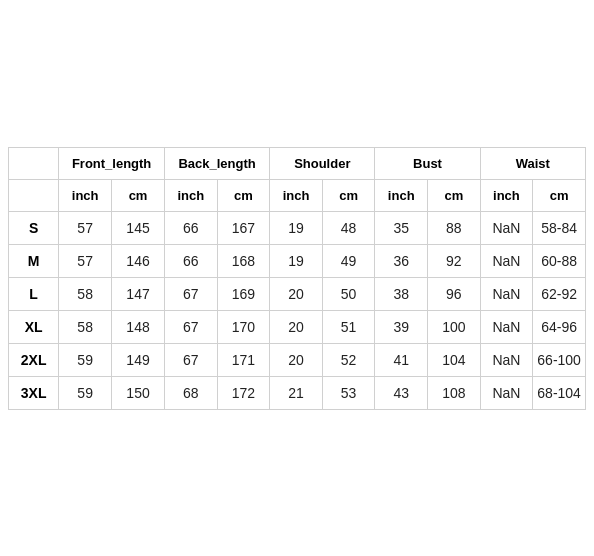 The height and width of the screenshot is (556, 594). I want to click on back-cm-cell: 167, so click(244, 228).